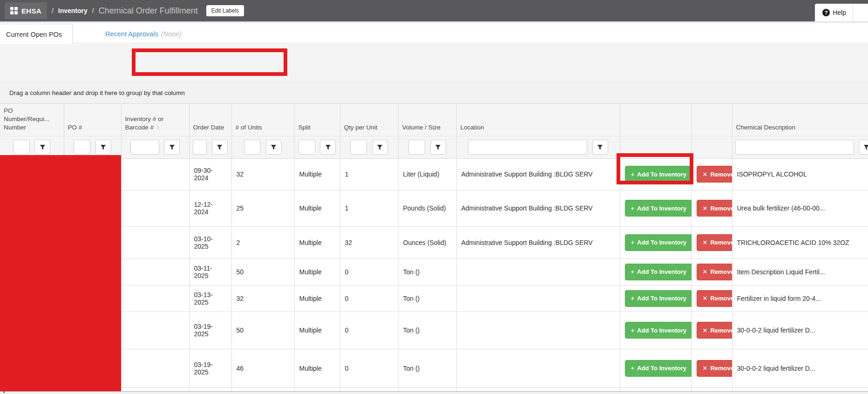  I want to click on order-date-filter-input, so click(200, 147).